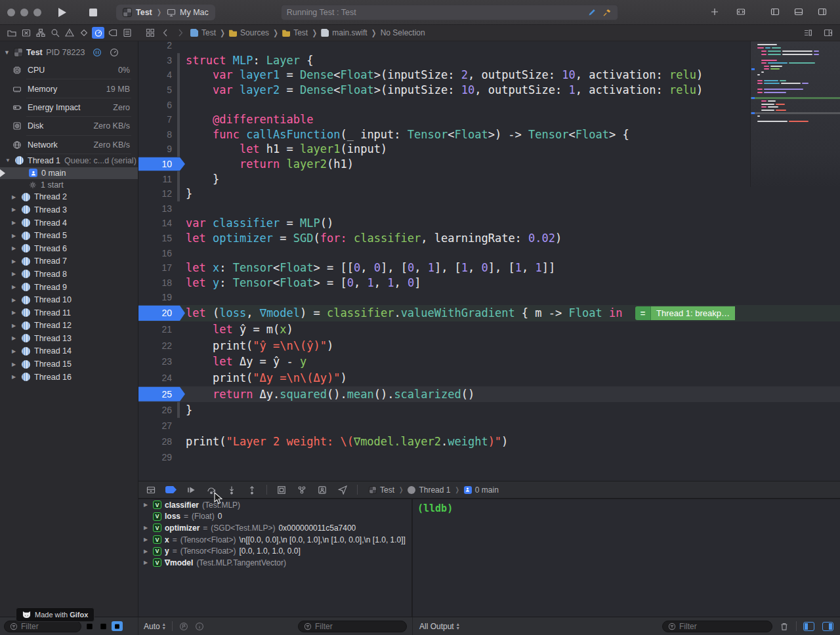 Image resolution: width=840 pixels, height=635 pixels. I want to click on gauge-row-cpu: CPU0%, so click(69, 70).